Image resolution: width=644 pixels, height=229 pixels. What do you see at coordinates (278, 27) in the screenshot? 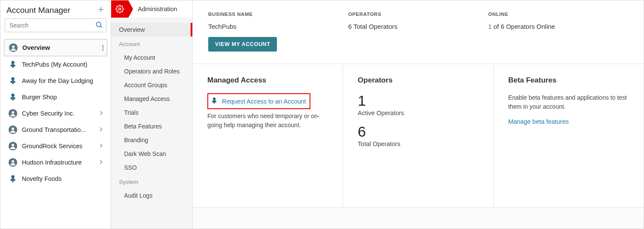
I see `business-value: TechPubs` at bounding box center [278, 27].